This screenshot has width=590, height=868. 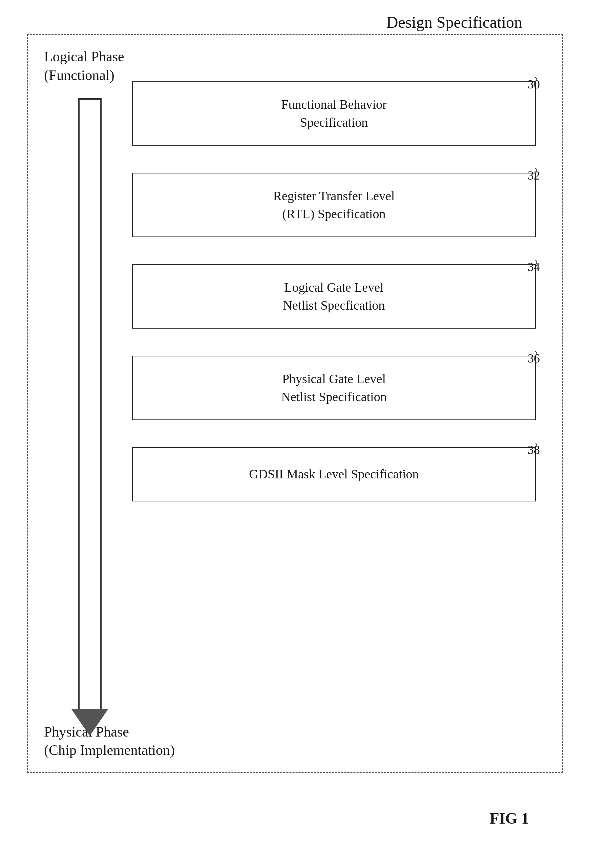 I want to click on ref-number-30: 30, so click(x=534, y=84).